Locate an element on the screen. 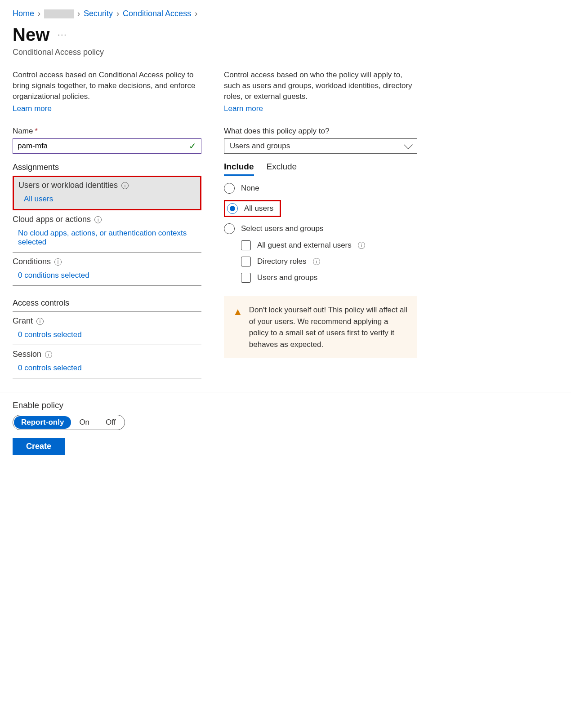  toggle-off: Off is located at coordinates (111, 422).